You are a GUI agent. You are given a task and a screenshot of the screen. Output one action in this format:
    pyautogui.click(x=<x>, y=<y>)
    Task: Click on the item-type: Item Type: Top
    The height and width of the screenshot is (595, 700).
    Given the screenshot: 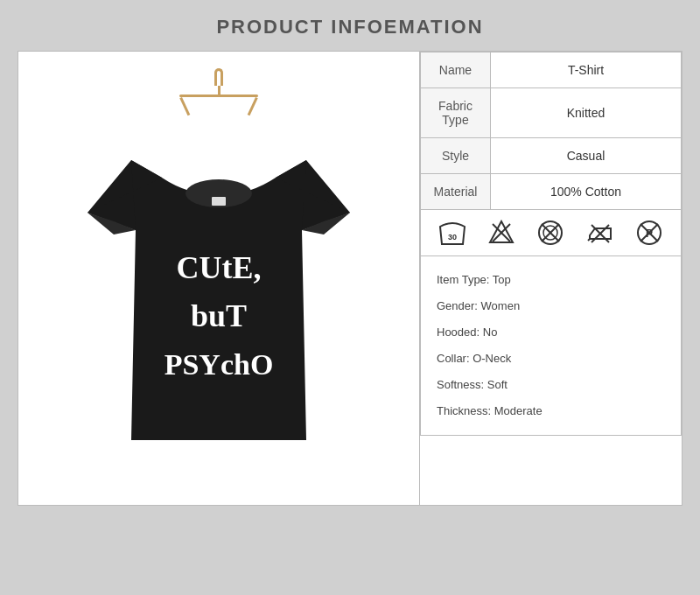 What is the action you would take?
    pyautogui.click(x=551, y=280)
    